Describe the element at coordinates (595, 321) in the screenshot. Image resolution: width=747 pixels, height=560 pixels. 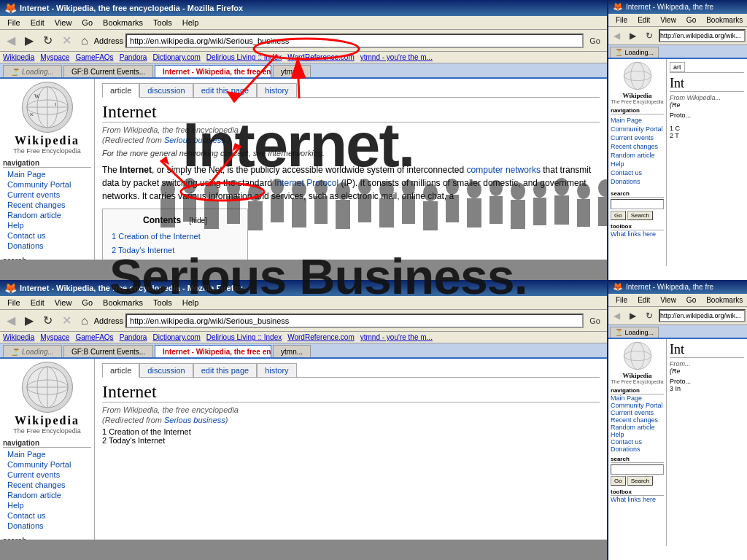
I see `go-button-2: Go` at that location.